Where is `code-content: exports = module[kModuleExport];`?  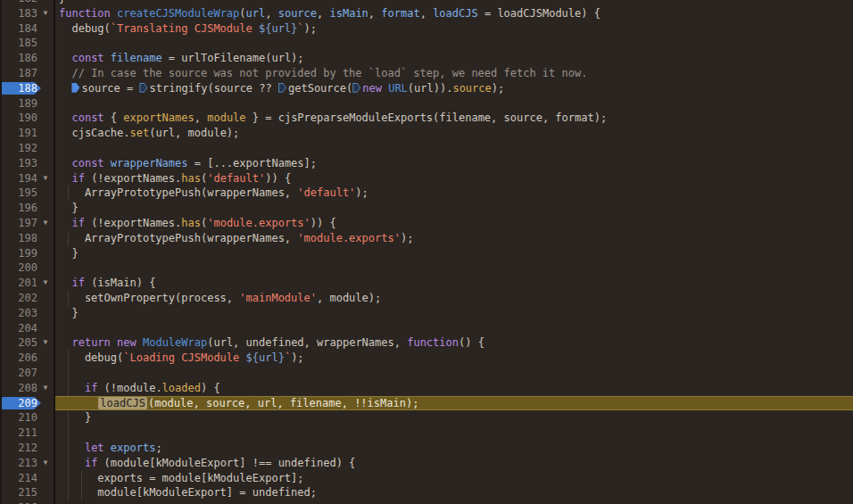
code-content: exports = module[kModuleExport]; is located at coordinates (454, 478).